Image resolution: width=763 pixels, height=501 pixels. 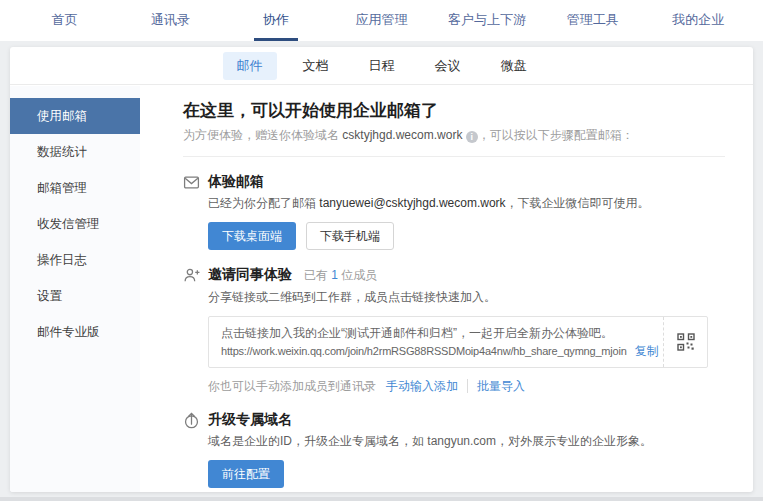 What do you see at coordinates (65, 20) in the screenshot?
I see `nav-item-home: 首页` at bounding box center [65, 20].